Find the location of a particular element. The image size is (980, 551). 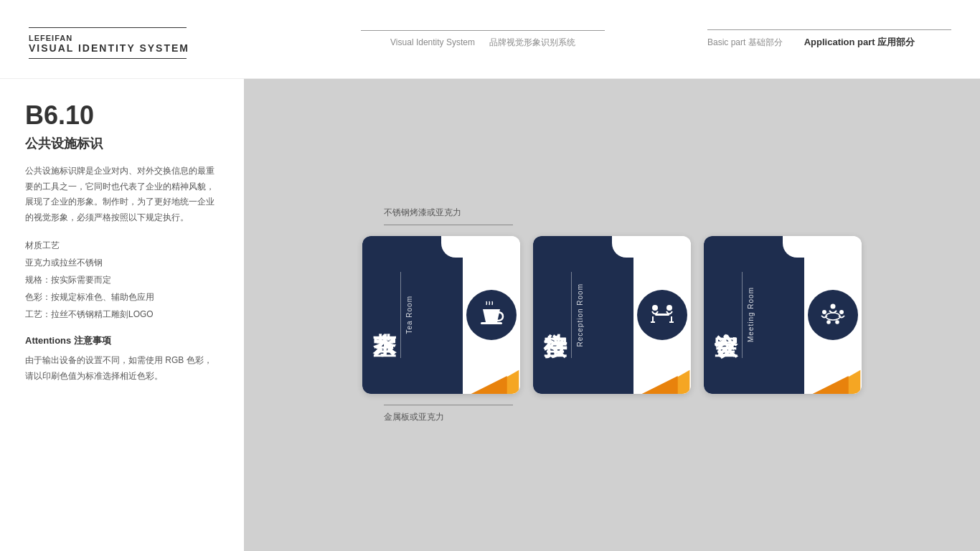

reception-icon is located at coordinates (662, 315).